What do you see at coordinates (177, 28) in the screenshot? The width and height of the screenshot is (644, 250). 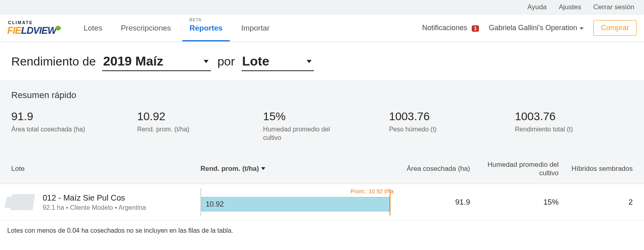 I see `nav-items: Lotes Prescripciones BETA Reportes Impor…` at bounding box center [177, 28].